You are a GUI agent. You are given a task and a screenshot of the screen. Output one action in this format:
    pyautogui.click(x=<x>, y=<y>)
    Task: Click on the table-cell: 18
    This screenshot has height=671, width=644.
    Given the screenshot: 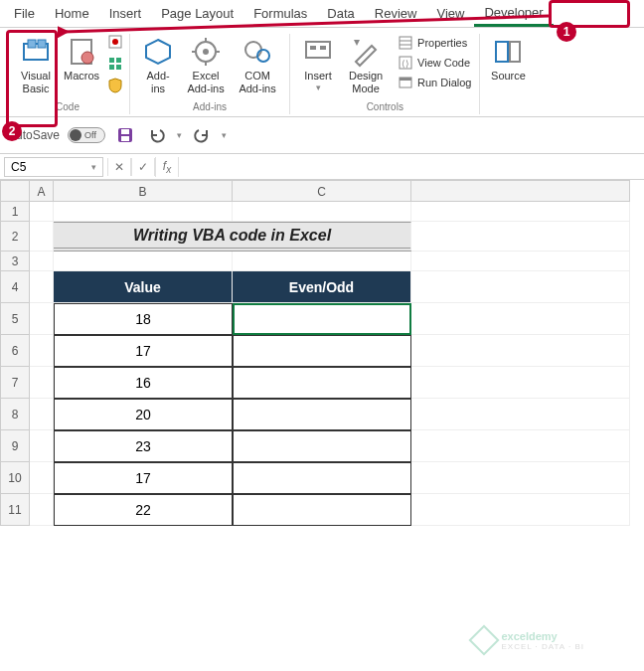 What is the action you would take?
    pyautogui.click(x=143, y=319)
    